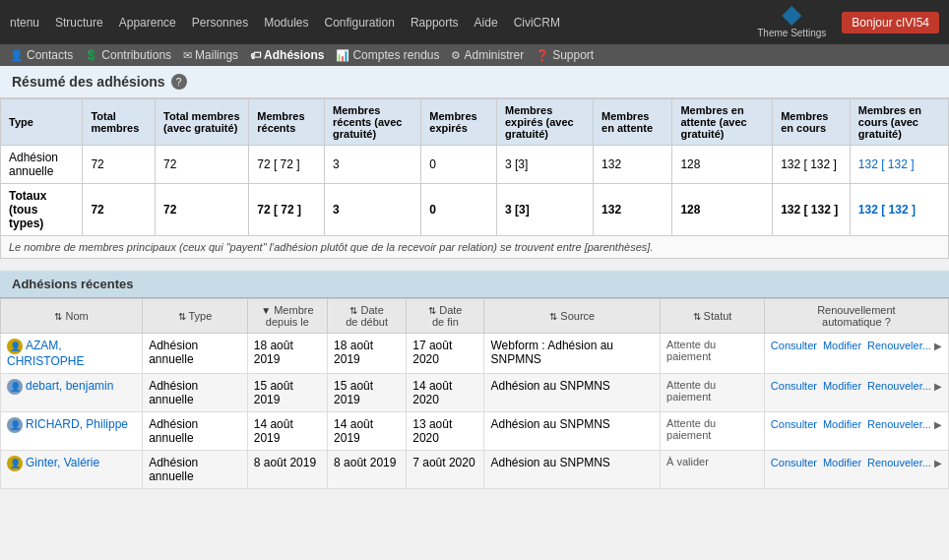 This screenshot has width=949, height=560. Describe the element at coordinates (373, 165) in the screenshot. I see `row-recents-gratuite: 3` at that location.